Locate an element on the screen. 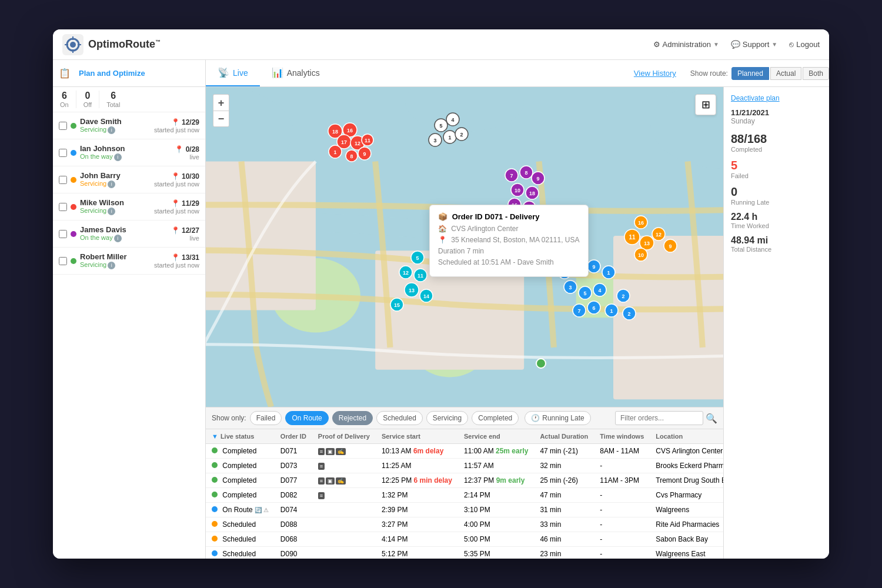  cell-status-5: Scheduled is located at coordinates (240, 524).